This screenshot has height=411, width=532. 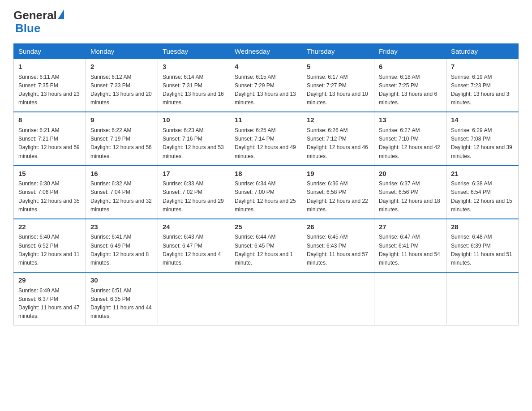 I want to click on col-sunday: Sunday, so click(x=50, y=51).